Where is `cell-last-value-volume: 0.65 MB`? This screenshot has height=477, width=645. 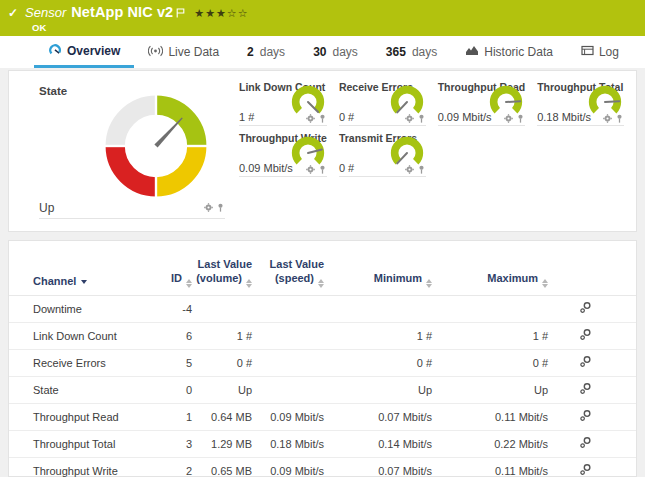 cell-last-value-volume: 0.65 MB is located at coordinates (226, 468).